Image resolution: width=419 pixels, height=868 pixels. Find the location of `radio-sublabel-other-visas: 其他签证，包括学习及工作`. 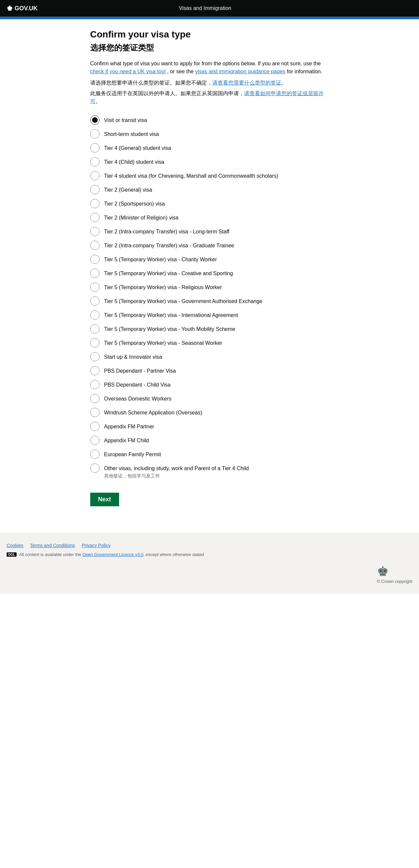

radio-sublabel-other-visas: 其他签证，包括学习及工作 is located at coordinates (177, 476).